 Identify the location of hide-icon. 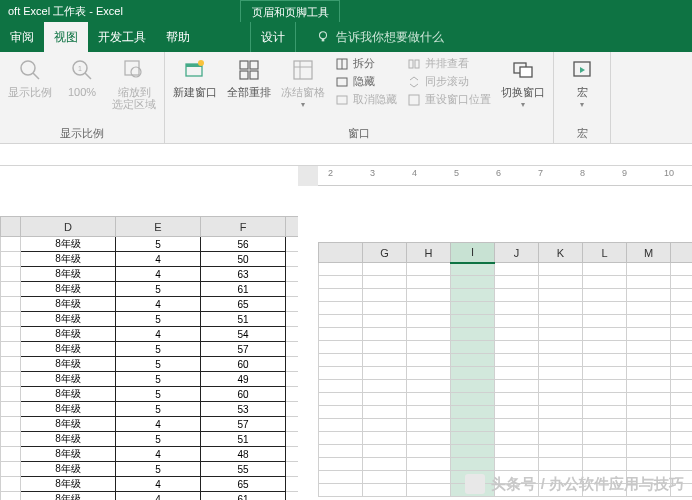
(342, 82).